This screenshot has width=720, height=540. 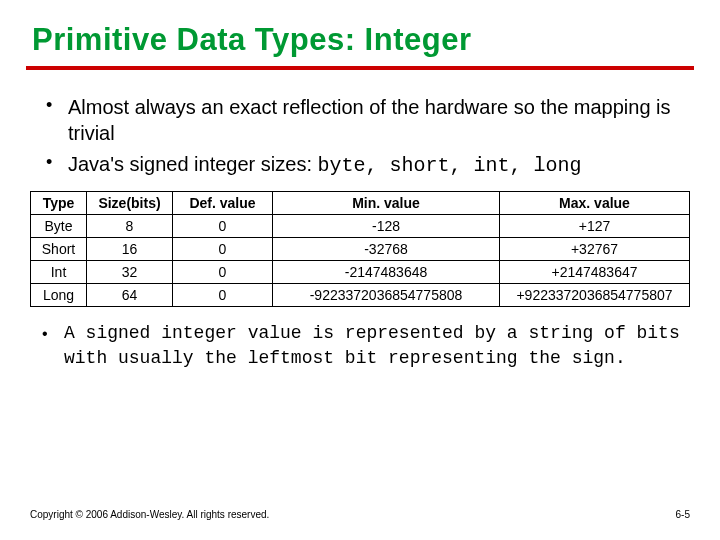 What do you see at coordinates (59, 250) in the screenshot?
I see `cell-type: Short` at bounding box center [59, 250].